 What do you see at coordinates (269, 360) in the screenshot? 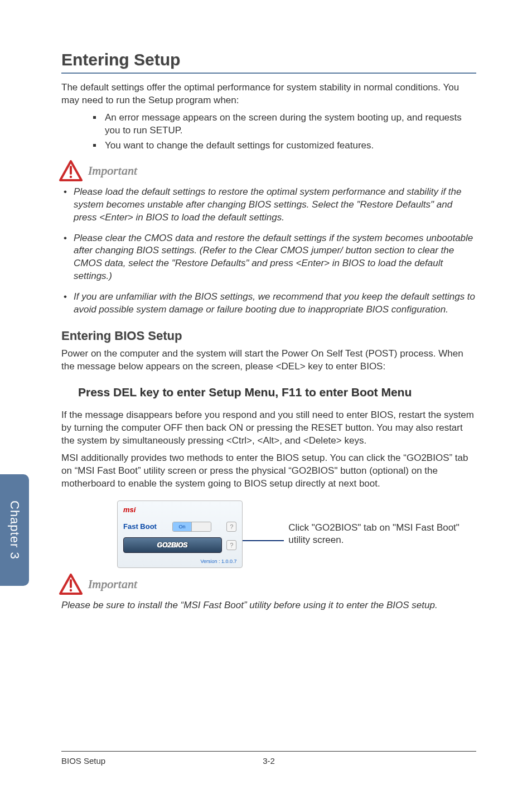
I see `post-paragraph: Power on the computer and the system wil…` at bounding box center [269, 360].